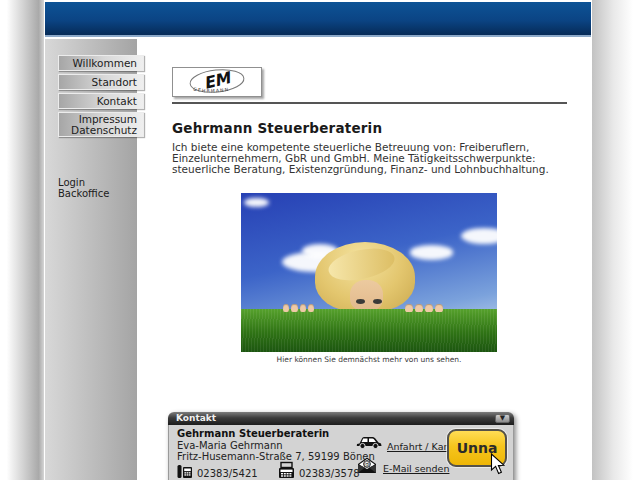  What do you see at coordinates (369, 272) in the screenshot?
I see `hero-photo` at bounding box center [369, 272].